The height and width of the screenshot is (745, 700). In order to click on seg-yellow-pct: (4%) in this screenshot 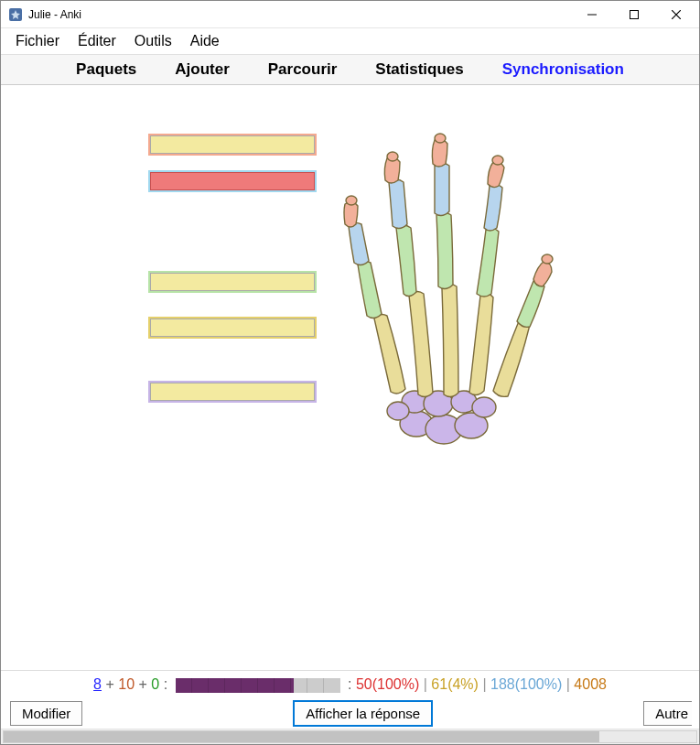, I will do `click(463, 685)`.